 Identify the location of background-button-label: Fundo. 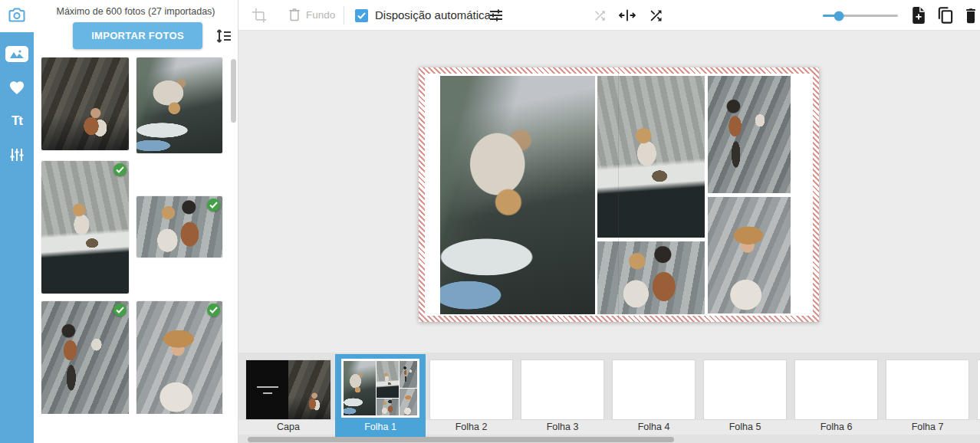
(321, 15).